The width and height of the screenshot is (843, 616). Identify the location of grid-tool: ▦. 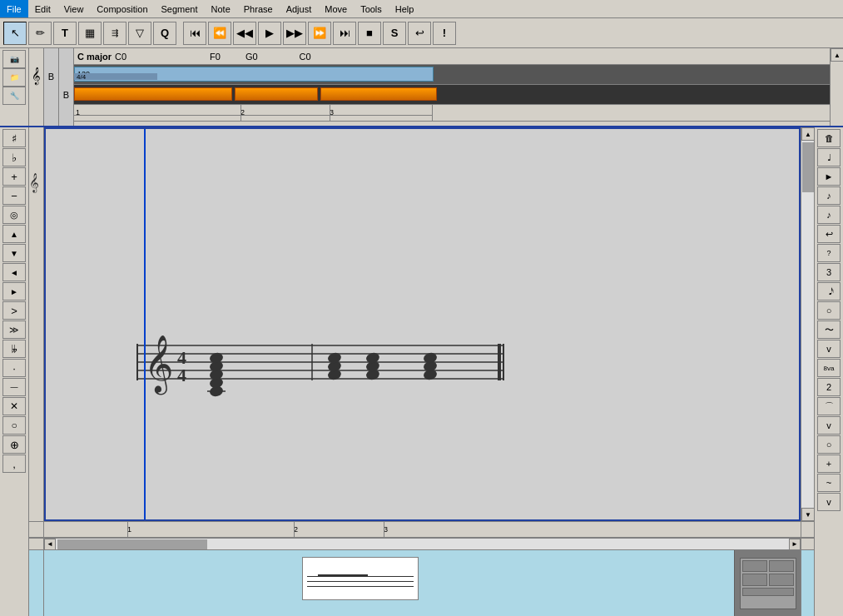
(90, 33).